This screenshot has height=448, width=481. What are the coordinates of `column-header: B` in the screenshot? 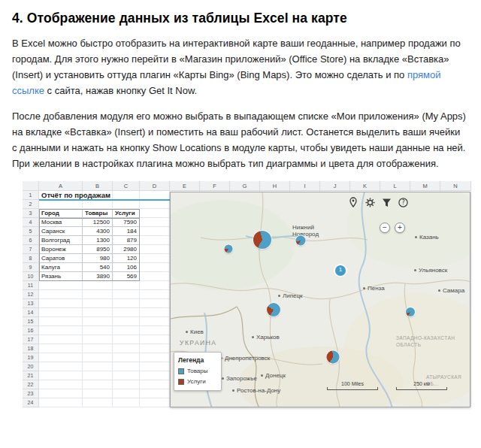 It's located at (98, 186).